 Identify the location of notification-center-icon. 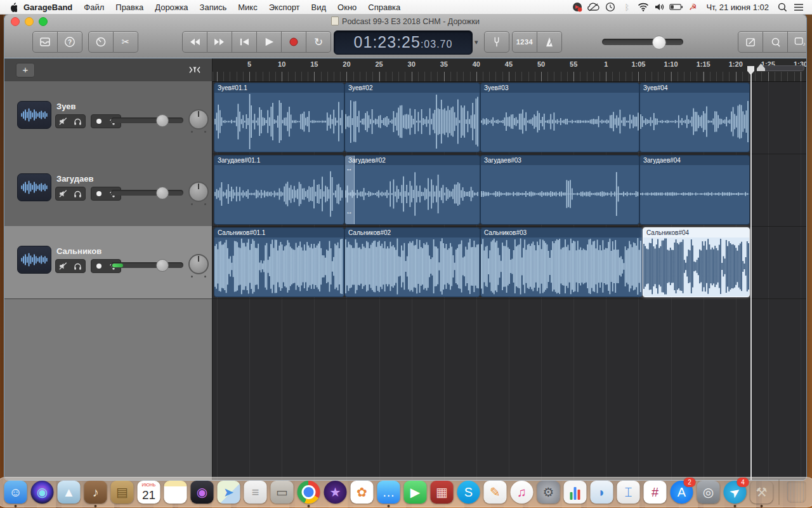
(799, 7).